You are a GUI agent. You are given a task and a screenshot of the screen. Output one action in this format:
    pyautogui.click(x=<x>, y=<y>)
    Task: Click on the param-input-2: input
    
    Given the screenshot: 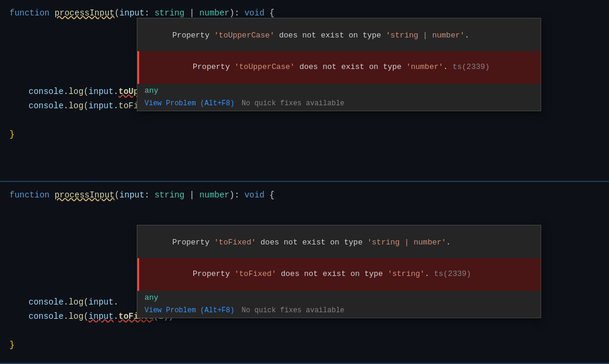 What is the action you would take?
    pyautogui.click(x=132, y=195)
    